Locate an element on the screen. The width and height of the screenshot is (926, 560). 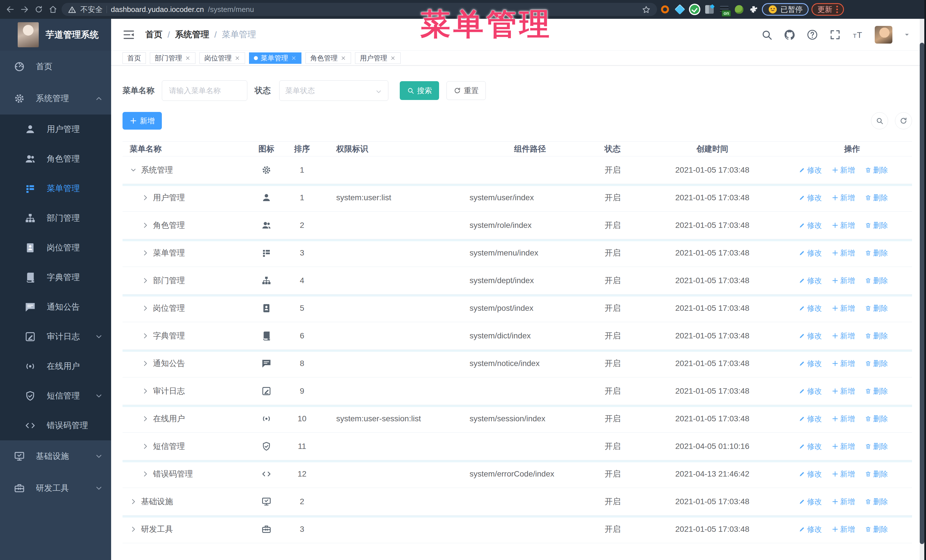
green-animal-extension-icon is located at coordinates (739, 9).